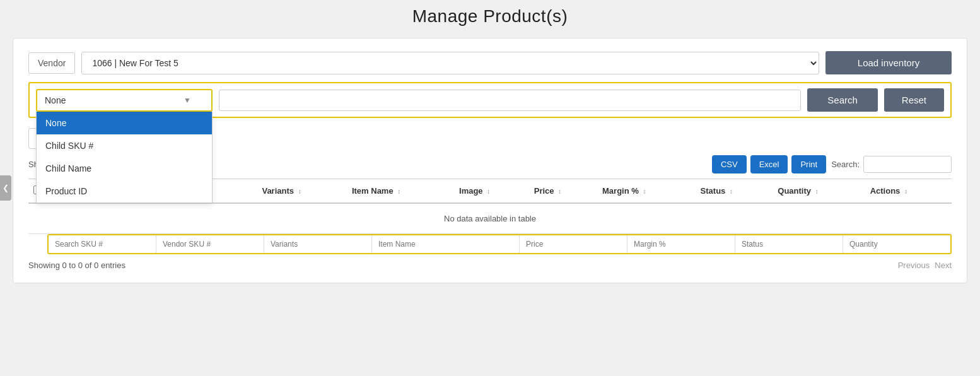 The height and width of the screenshot is (376, 980). Describe the element at coordinates (124, 158) in the screenshot. I see `filter-dropdown: None Child SKU # Child Name Product ID` at that location.